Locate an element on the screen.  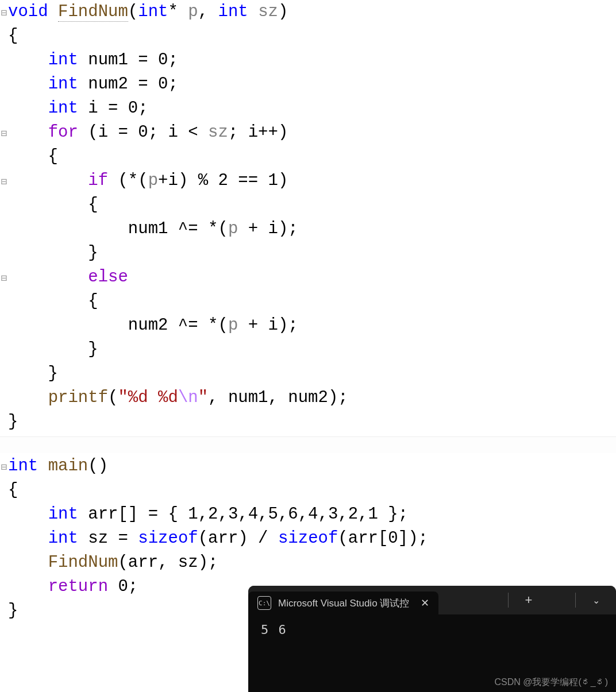
tab-dropdown-button: ⌄ is located at coordinates (596, 601).